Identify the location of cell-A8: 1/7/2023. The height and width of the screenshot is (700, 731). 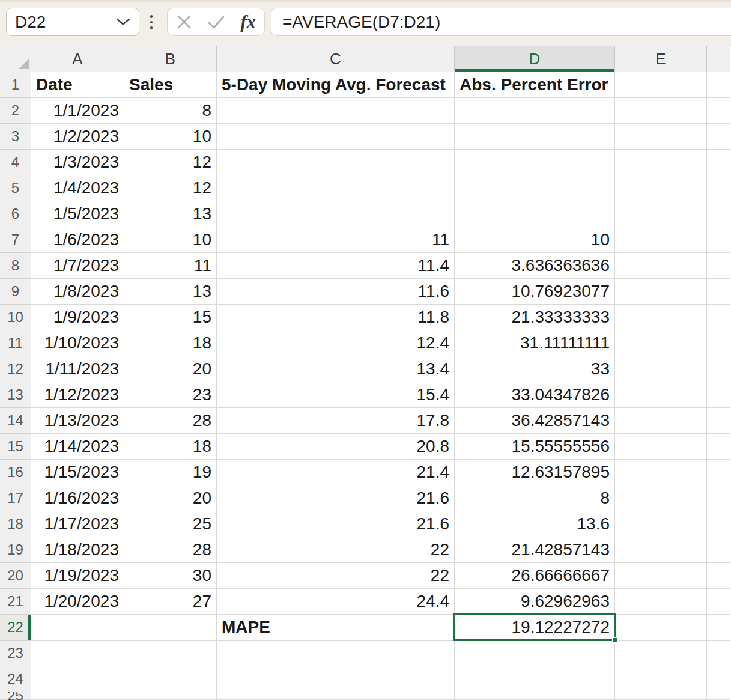
(78, 266).